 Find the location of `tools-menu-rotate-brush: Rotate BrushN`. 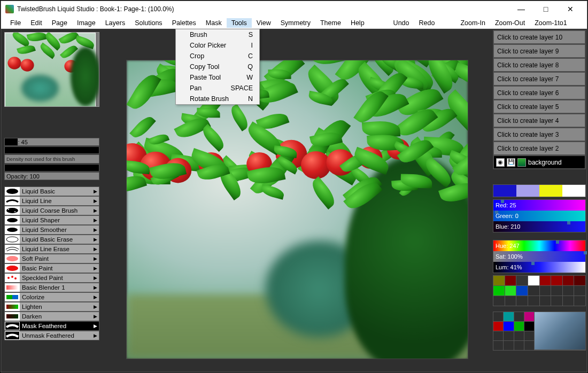

tools-menu-rotate-brush: Rotate BrushN is located at coordinates (218, 99).